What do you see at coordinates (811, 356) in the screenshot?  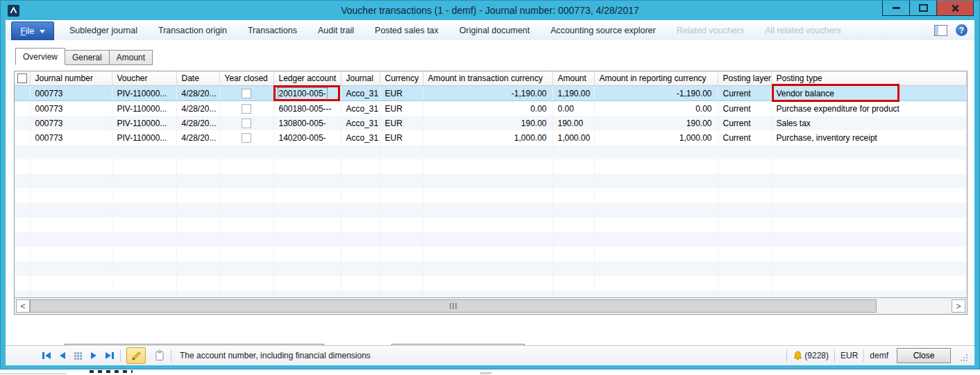 I see `alerts-indicator: (9228)` at bounding box center [811, 356].